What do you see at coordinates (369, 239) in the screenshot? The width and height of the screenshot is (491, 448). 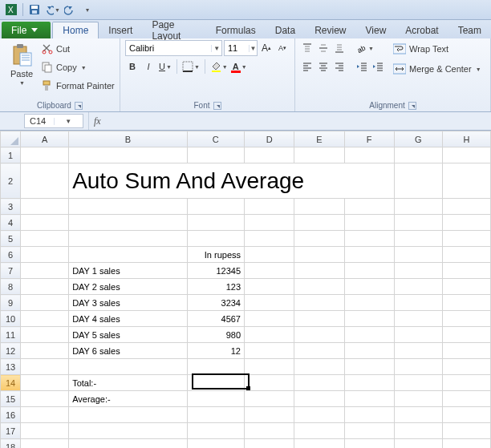 I see `cell-F5` at bounding box center [369, 239].